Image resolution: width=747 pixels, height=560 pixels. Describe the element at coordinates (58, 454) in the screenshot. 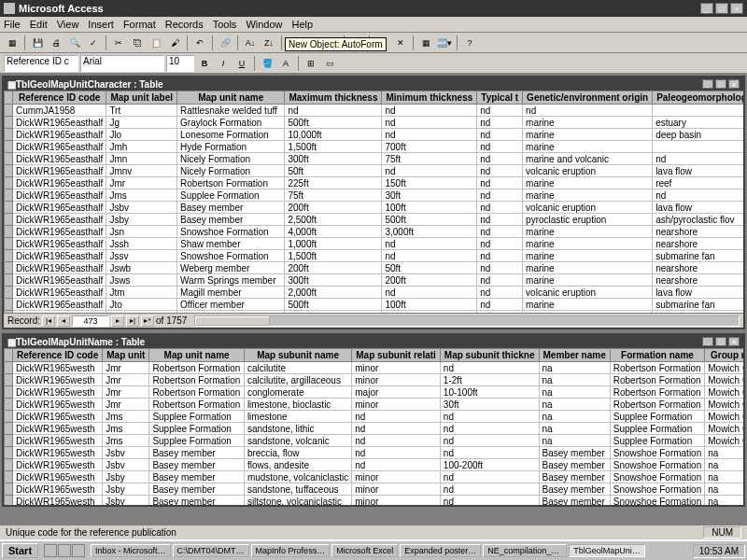

I see `cell: DickWR1965westh` at that location.